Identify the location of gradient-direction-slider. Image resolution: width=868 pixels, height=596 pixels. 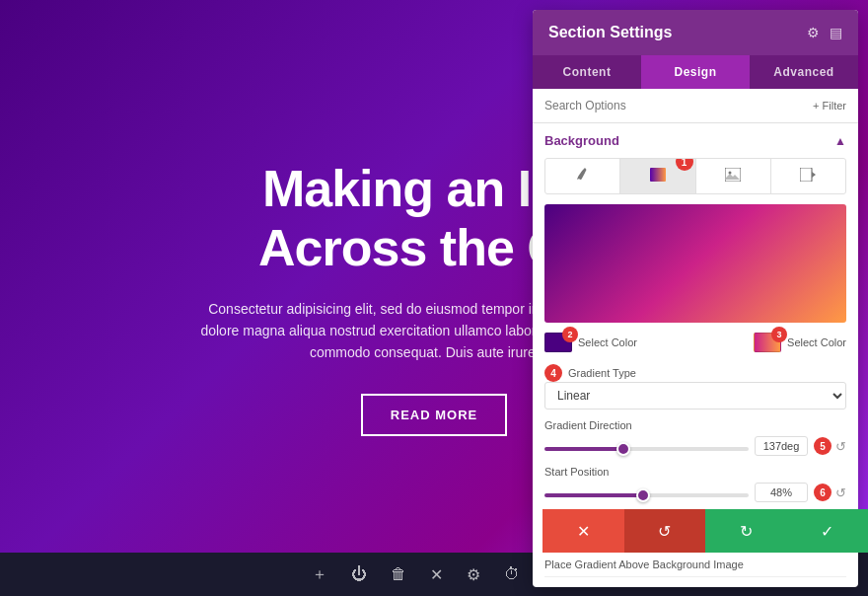
(647, 449).